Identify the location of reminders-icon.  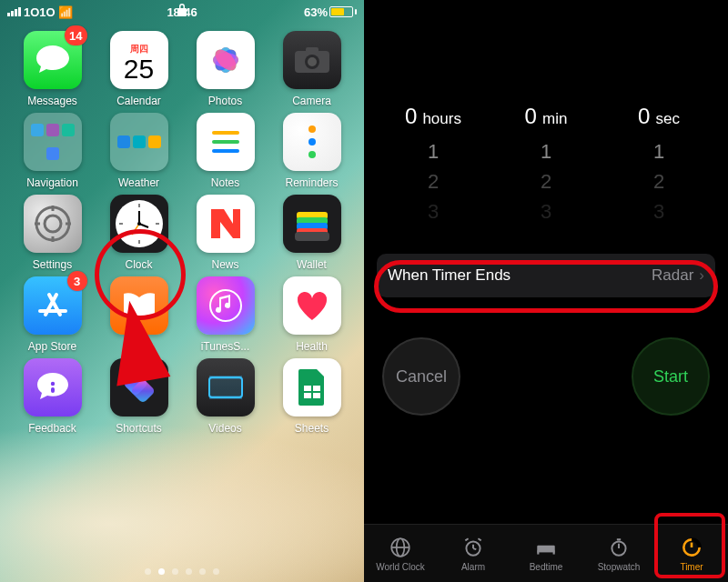
(312, 142).